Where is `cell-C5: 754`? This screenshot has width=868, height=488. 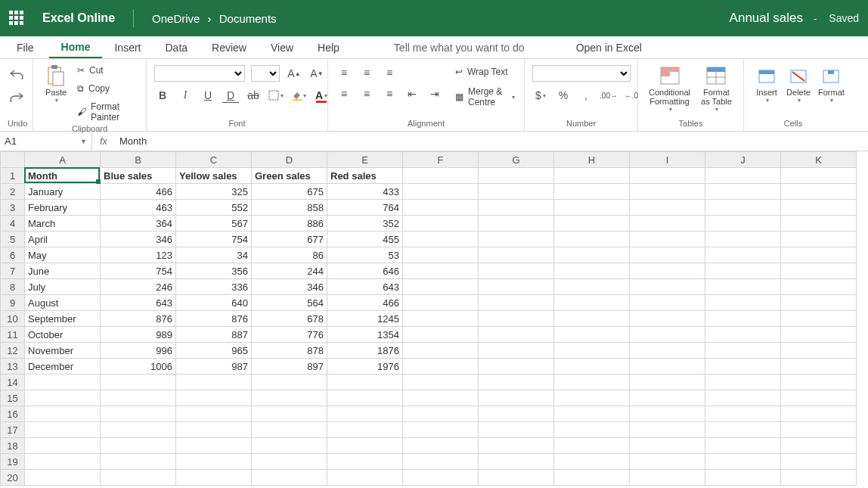
cell-C5: 754 is located at coordinates (214, 239).